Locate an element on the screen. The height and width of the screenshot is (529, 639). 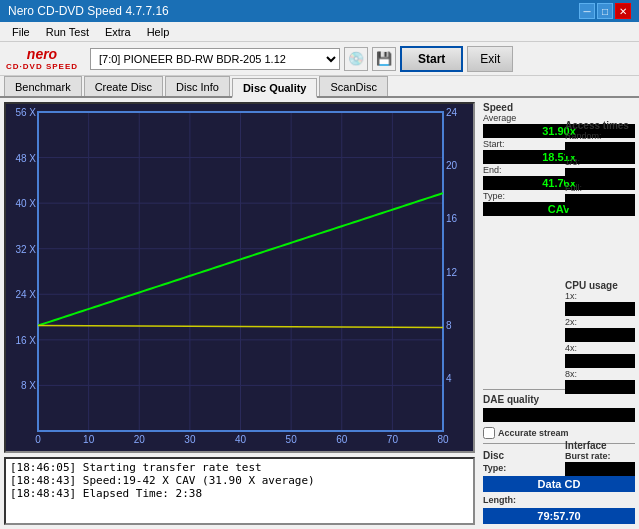
log-entry-2: [18:48:43] Elapsed Time: 2:38 is located at coordinates (240, 494).